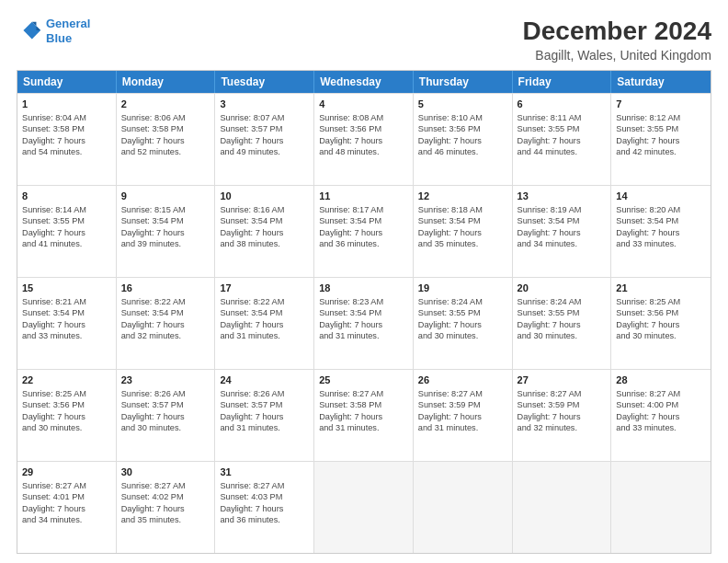  I want to click on day-number: 7, so click(661, 105).